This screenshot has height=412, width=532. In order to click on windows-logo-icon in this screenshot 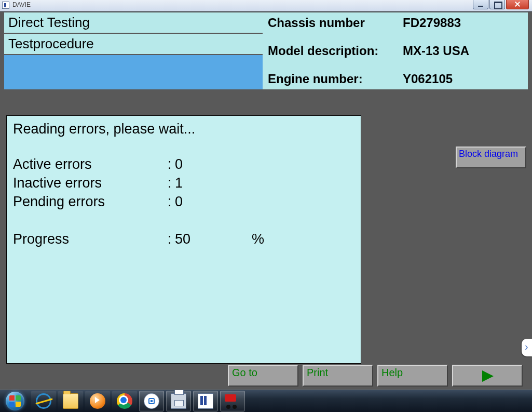, I will do `click(15, 401)`.